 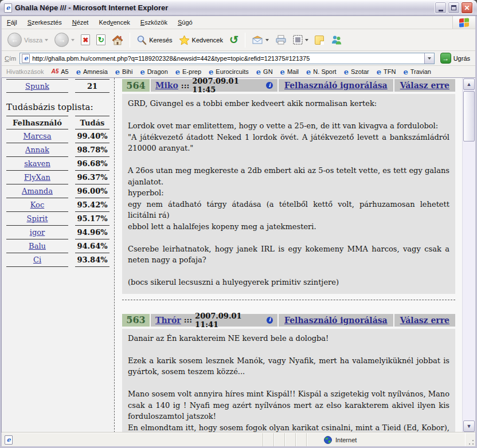 I want to click on toplist-row: Ci93.84%, so click(x=58, y=260).